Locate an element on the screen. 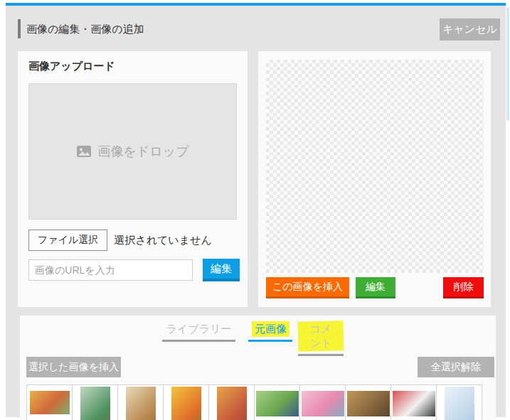 Image resolution: width=510 pixels, height=420 pixels. thumbnail-card-green-portrait is located at coordinates (95, 404).